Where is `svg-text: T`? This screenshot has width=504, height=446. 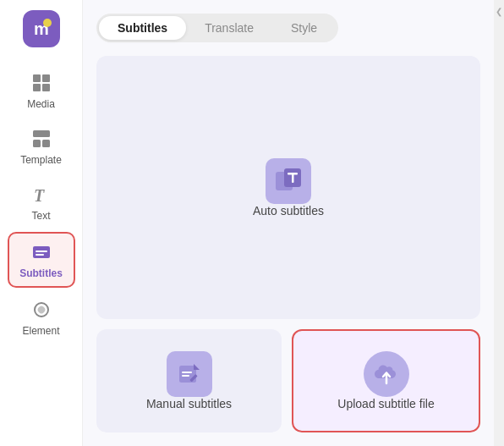 svg-text: T is located at coordinates (39, 195).